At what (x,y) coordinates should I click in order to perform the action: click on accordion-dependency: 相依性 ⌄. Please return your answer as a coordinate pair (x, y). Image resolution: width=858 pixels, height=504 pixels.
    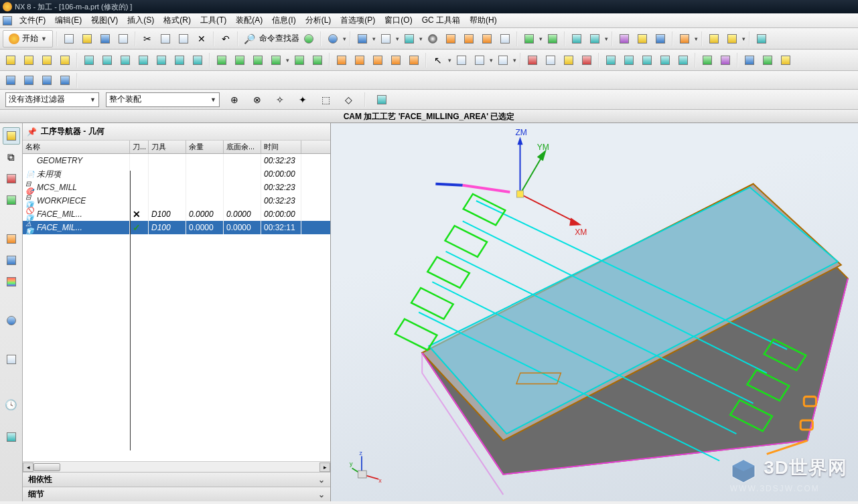
    Looking at the image, I should click on (177, 479).